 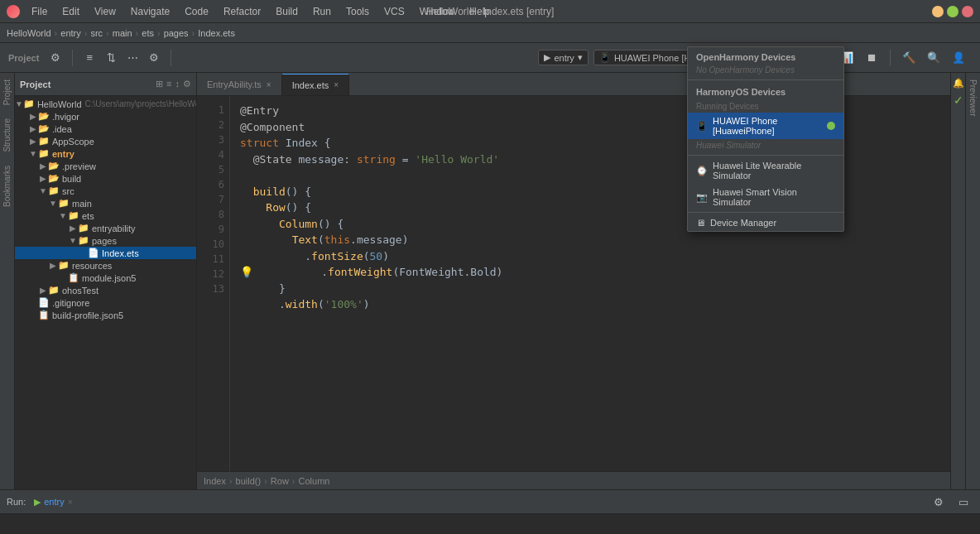 What do you see at coordinates (958, 58) in the screenshot?
I see `user-btn: 👤` at bounding box center [958, 58].